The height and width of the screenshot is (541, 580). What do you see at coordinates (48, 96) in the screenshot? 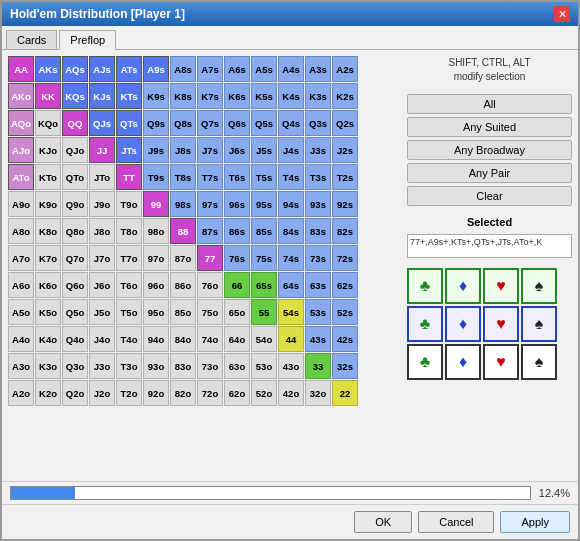
I see `hand-cell: KK` at bounding box center [48, 96].